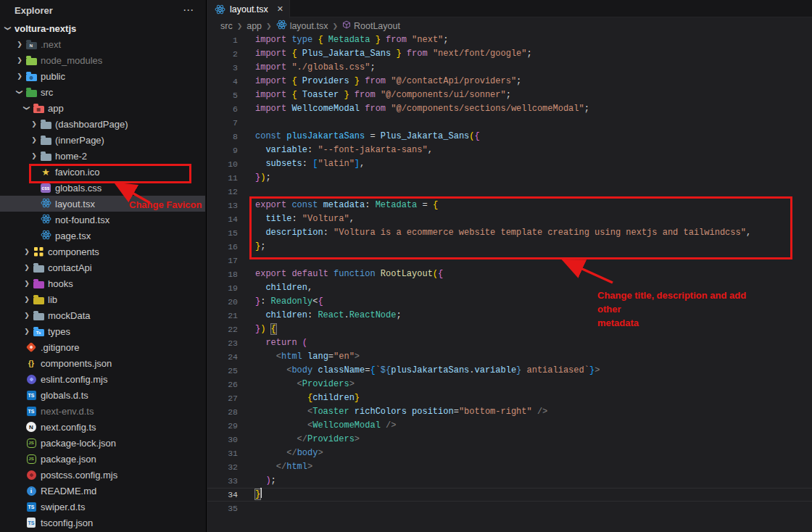  Describe the element at coordinates (223, 494) in the screenshot. I see `line-number: 34` at that location.